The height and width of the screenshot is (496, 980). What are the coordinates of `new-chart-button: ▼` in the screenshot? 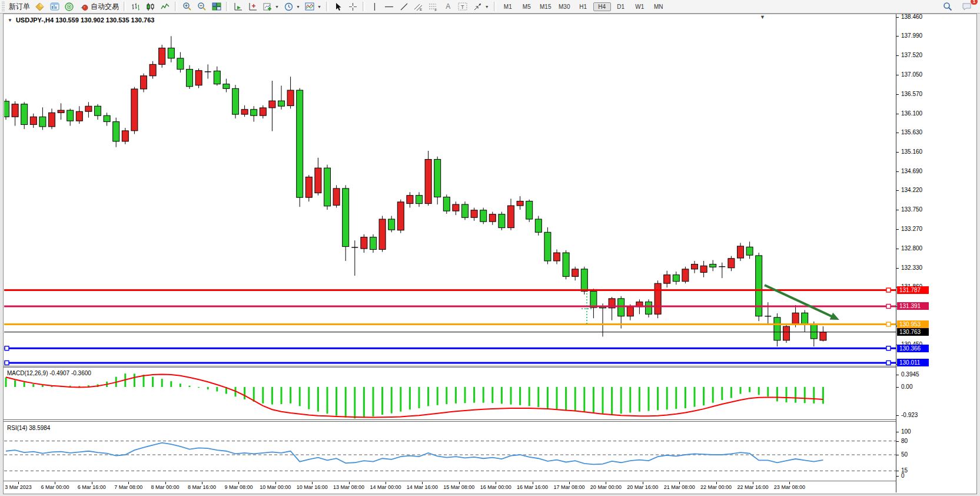 It's located at (271, 6).